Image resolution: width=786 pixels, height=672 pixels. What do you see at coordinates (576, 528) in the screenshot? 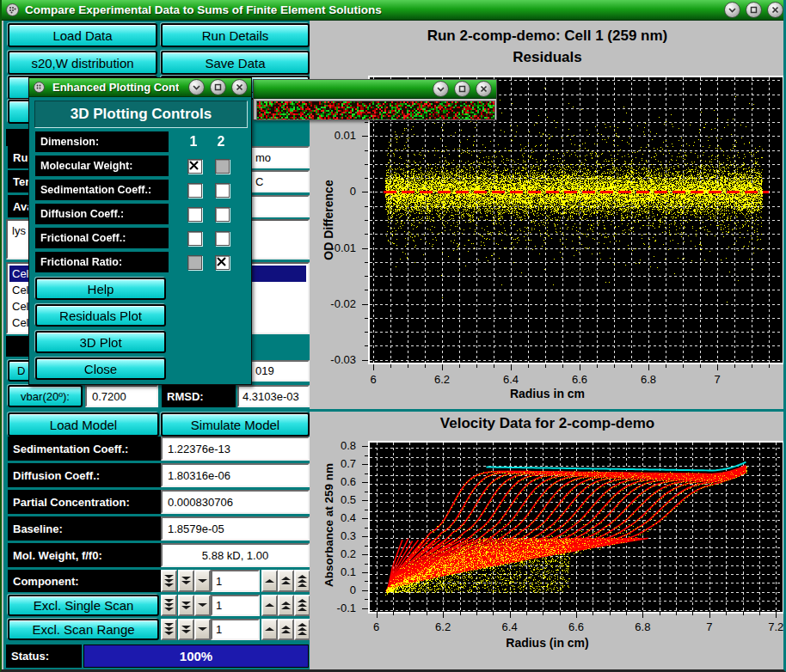
I see `velocity-plot` at bounding box center [576, 528].